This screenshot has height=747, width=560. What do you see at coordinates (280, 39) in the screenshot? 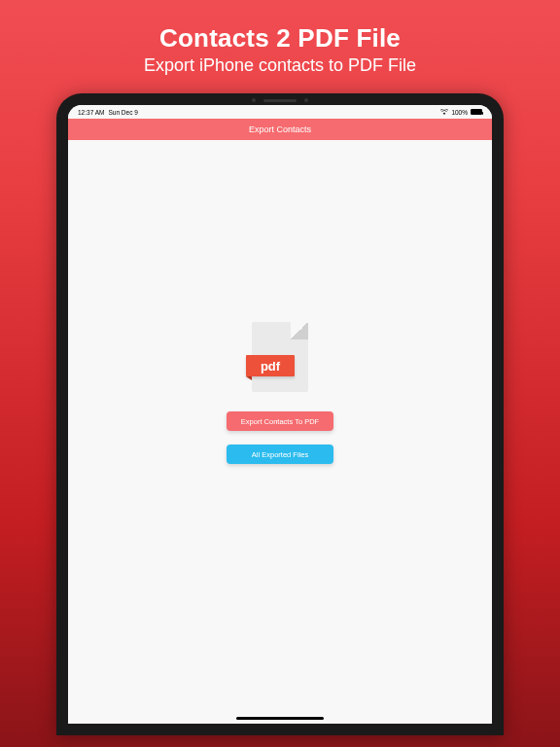
I see `marketing-title: Contacts 2 PDF File` at bounding box center [280, 39].